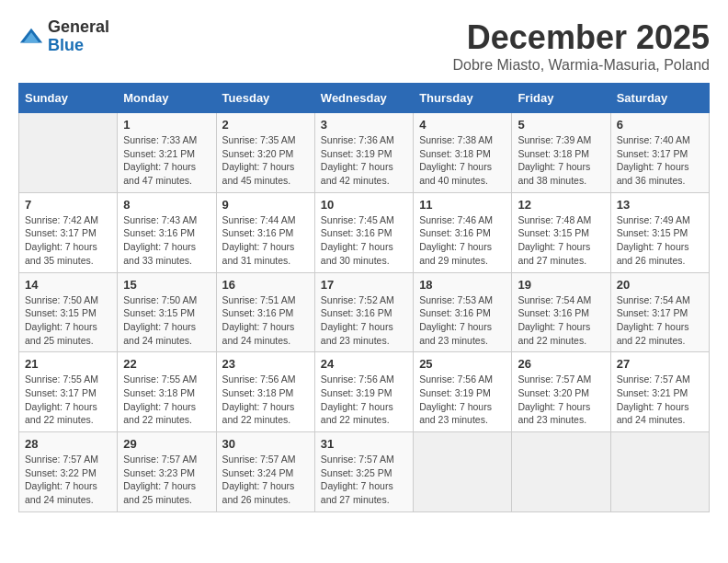 The width and height of the screenshot is (728, 563). What do you see at coordinates (68, 473) in the screenshot?
I see `calendar-cell: 28Sunrise: 7:57 AMSunset: 3:22 PMDayligh…` at bounding box center [68, 473].